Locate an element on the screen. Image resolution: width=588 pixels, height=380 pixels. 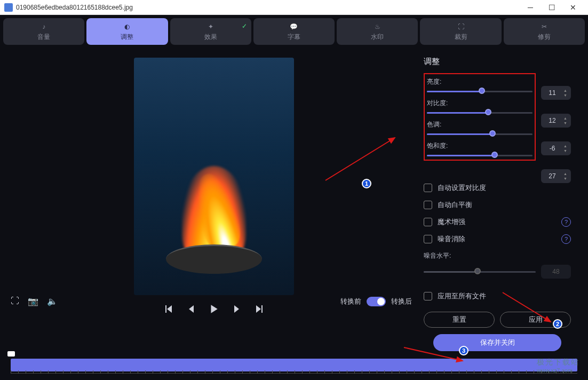
play-icon is located at coordinates (214, 309).